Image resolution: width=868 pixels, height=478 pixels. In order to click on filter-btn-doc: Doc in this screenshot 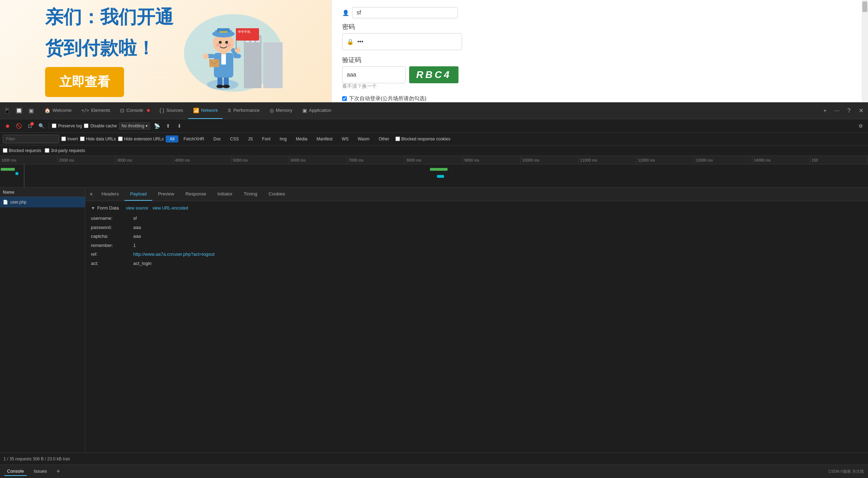, I will do `click(217, 139)`.